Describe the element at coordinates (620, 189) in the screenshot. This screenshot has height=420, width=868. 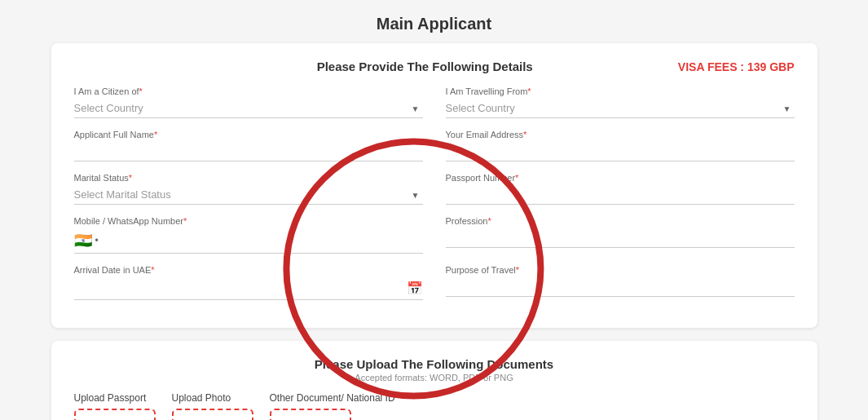
I see `passport-group: Passport Number*` at that location.